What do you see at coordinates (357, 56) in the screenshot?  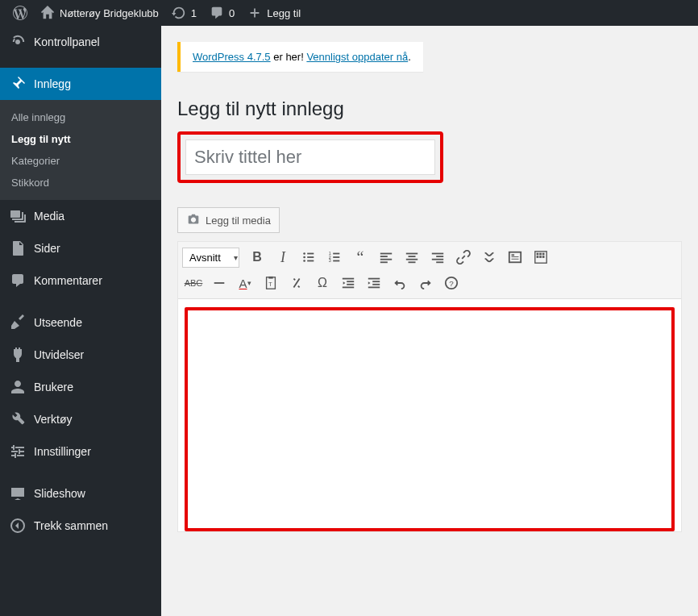 I see `update-now-link: Vennligst oppdater nå` at bounding box center [357, 56].